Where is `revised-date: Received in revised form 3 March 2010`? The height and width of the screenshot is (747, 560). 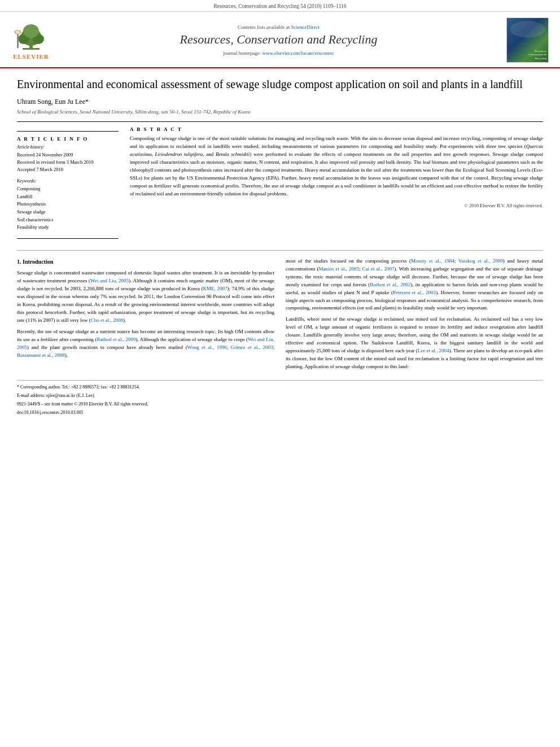 revised-date: Received in revised form 3 March 2010 is located at coordinates (68, 163).